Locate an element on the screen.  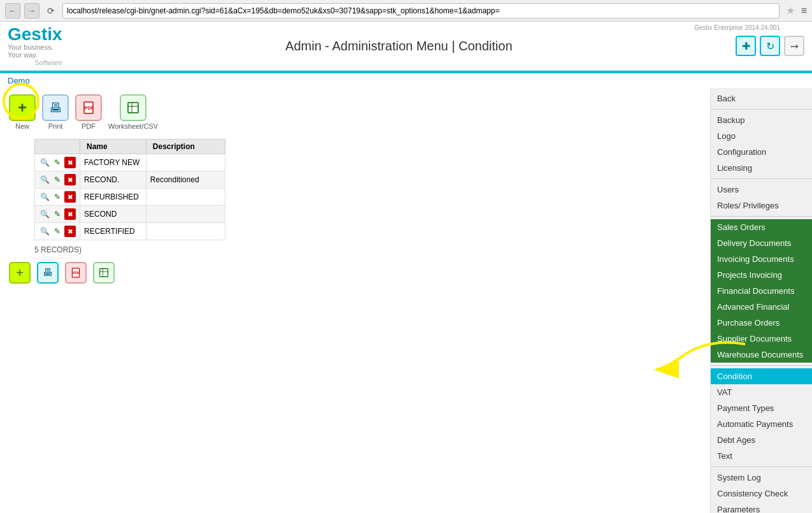
col-name: Name is located at coordinates (113, 147).